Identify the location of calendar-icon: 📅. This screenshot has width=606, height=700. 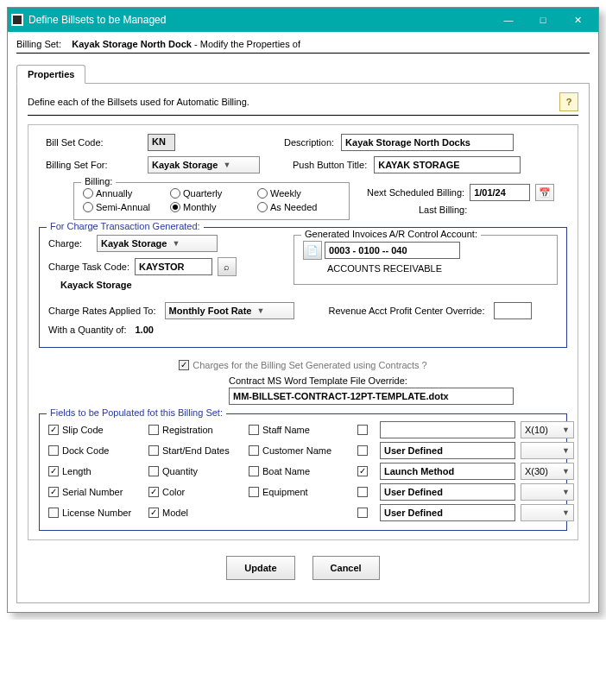
(545, 192).